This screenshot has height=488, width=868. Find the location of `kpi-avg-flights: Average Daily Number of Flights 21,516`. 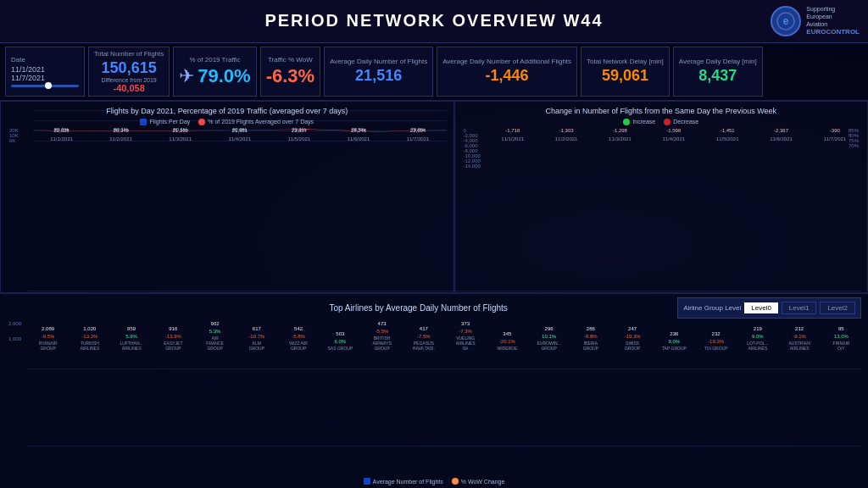

kpi-avg-flights: Average Daily Number of Flights 21,516 is located at coordinates (378, 71).